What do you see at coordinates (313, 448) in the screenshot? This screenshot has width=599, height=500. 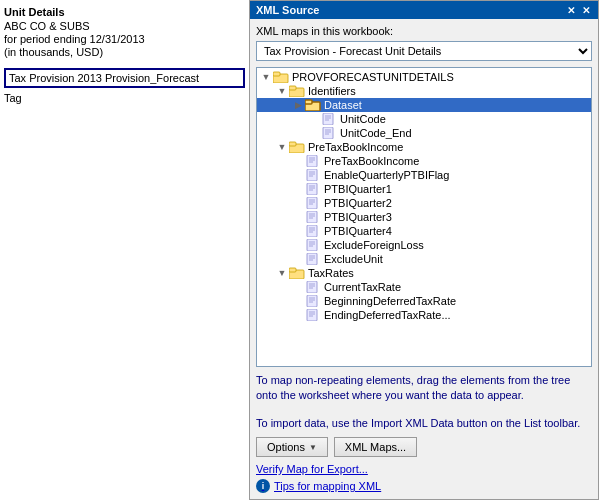 I see `options-dropdown-arrow: ▼` at bounding box center [313, 448].